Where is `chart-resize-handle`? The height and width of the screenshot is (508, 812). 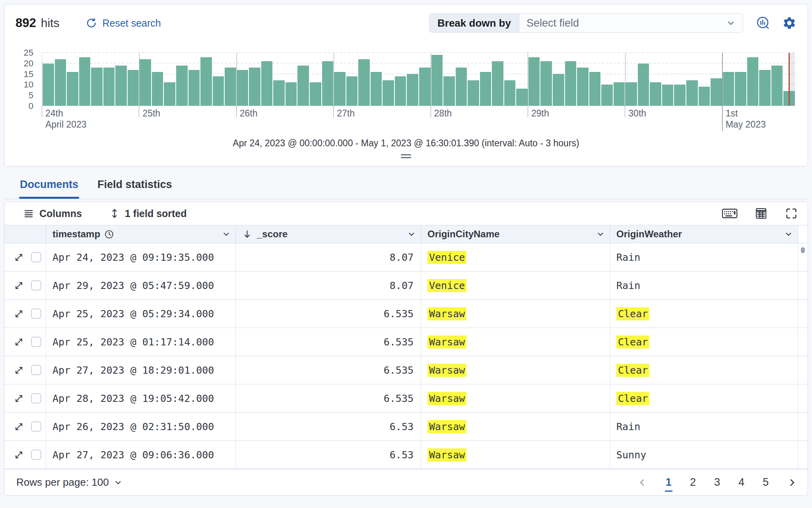 chart-resize-handle is located at coordinates (406, 156).